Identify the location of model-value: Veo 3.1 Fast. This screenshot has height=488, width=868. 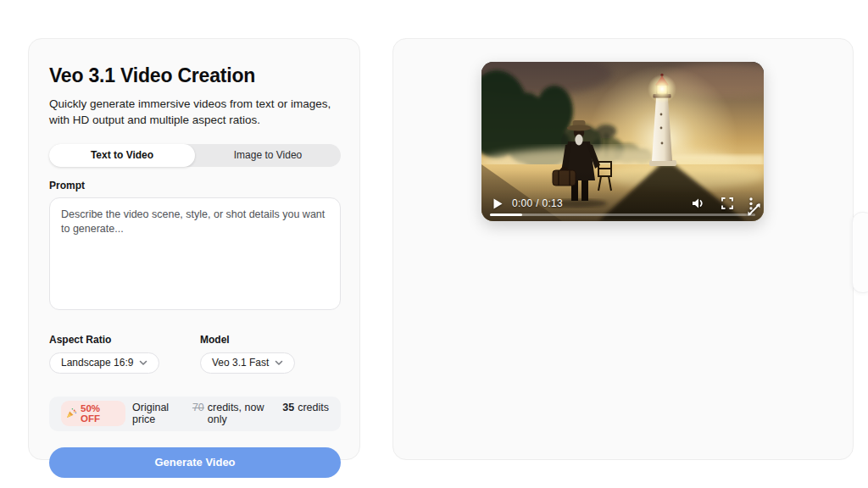
(241, 363).